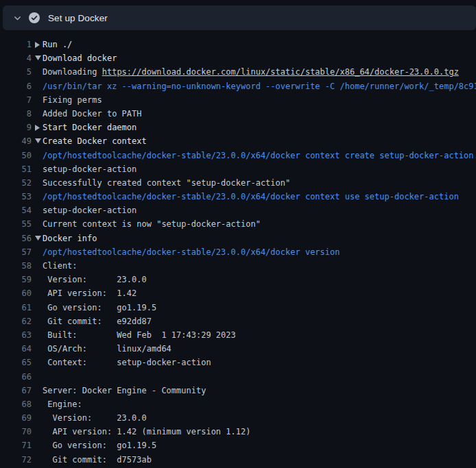  Describe the element at coordinates (16, 197) in the screenshot. I see `line-number: 53` at that location.